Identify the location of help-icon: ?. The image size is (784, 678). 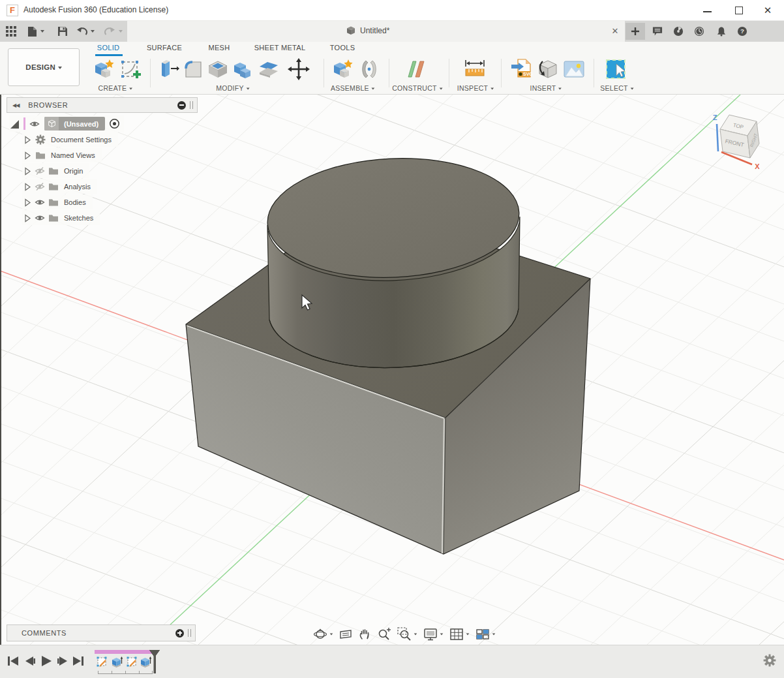
(742, 31).